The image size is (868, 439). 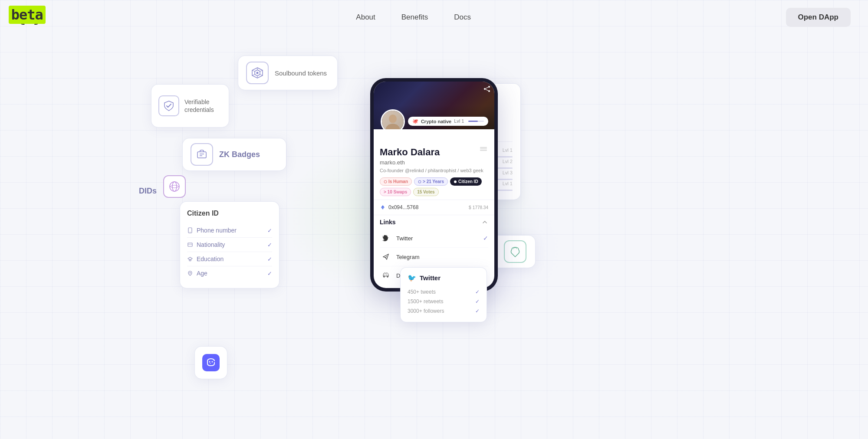 I want to click on telegram-icon, so click(x=386, y=257).